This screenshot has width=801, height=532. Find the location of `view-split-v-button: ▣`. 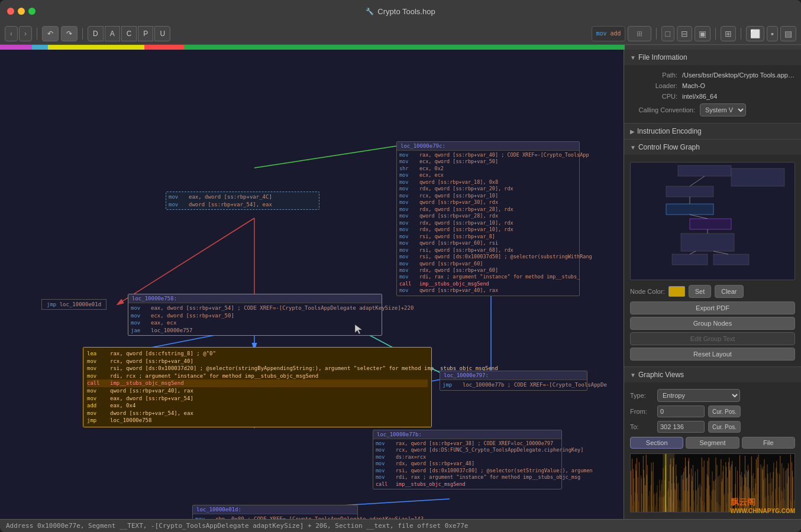

view-split-v-button: ▣ is located at coordinates (703, 34).